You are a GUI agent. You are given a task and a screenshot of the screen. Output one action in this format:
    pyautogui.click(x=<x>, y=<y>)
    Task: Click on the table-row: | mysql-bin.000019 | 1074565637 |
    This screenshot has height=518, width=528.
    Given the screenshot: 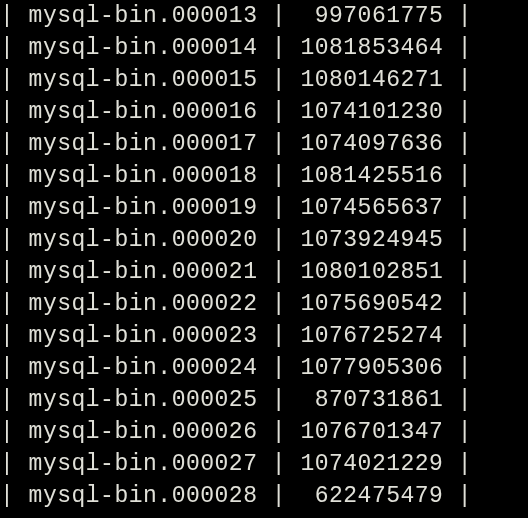 What is the action you would take?
    pyautogui.click(x=264, y=208)
    